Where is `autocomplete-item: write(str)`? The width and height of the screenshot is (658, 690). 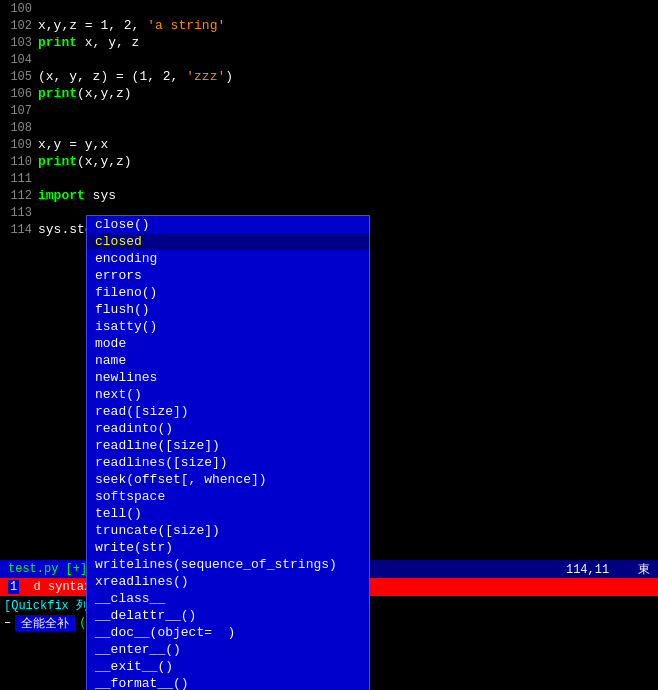
autocomplete-item: write(str) is located at coordinates (228, 548).